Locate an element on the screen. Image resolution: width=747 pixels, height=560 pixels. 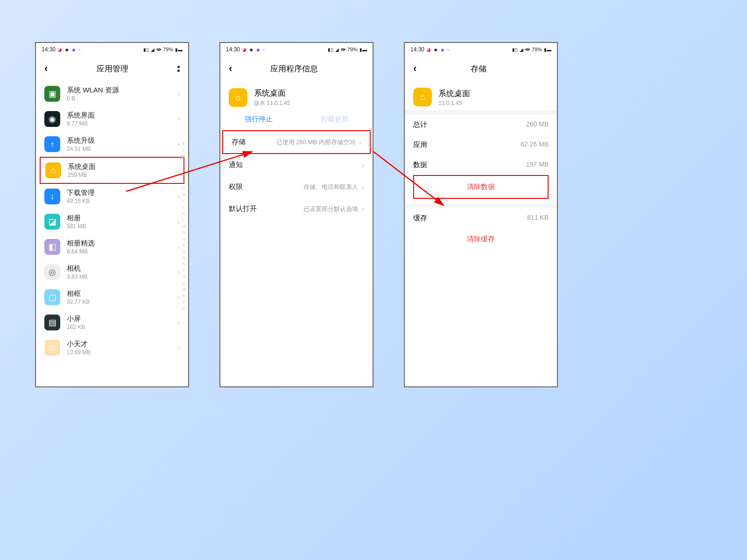
default-label: 默认打开 is located at coordinates (243, 209).